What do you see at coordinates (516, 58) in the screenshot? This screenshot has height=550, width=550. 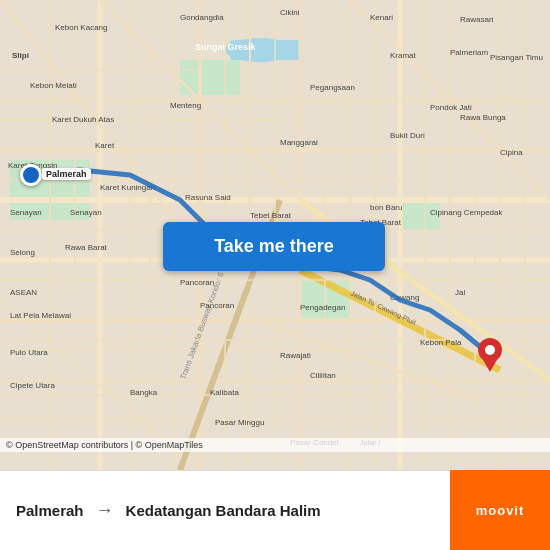 I see `svg-text: Pisangan Timu` at bounding box center [516, 58].